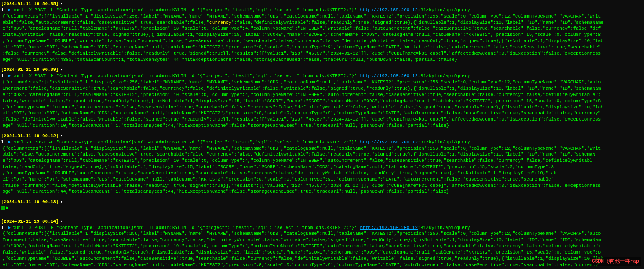 The image size is (644, 269). I want to click on arrow-icon-2: ►, so click(9, 76).